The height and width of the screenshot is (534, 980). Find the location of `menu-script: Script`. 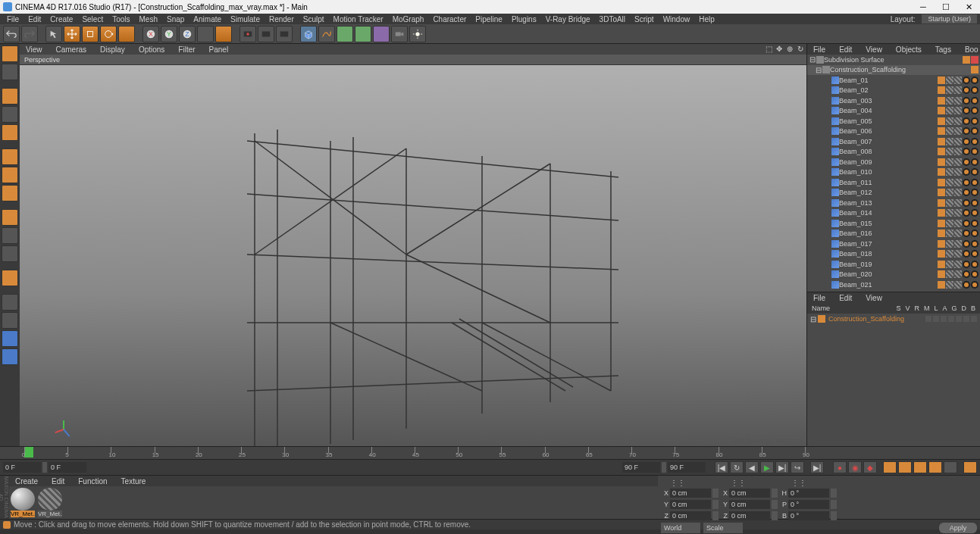

menu-script: Script is located at coordinates (644, 20).